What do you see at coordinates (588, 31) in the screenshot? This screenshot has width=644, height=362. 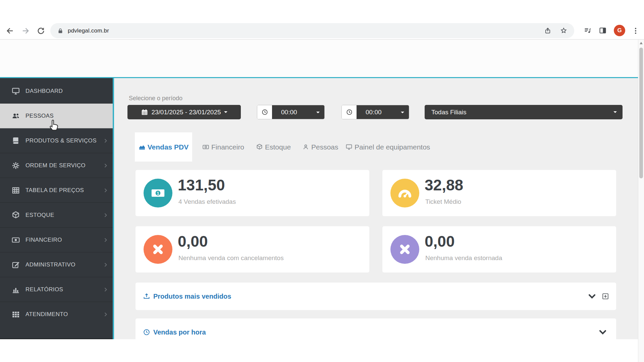 I see `reading-list-icon` at bounding box center [588, 31].